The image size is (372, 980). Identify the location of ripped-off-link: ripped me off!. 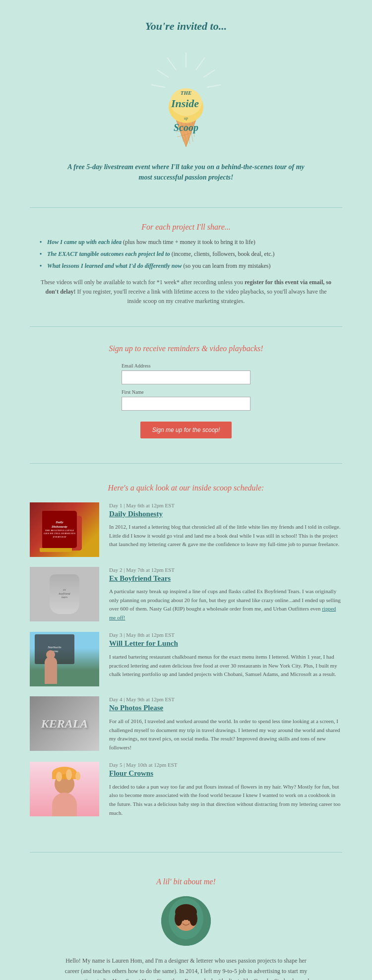
(222, 613).